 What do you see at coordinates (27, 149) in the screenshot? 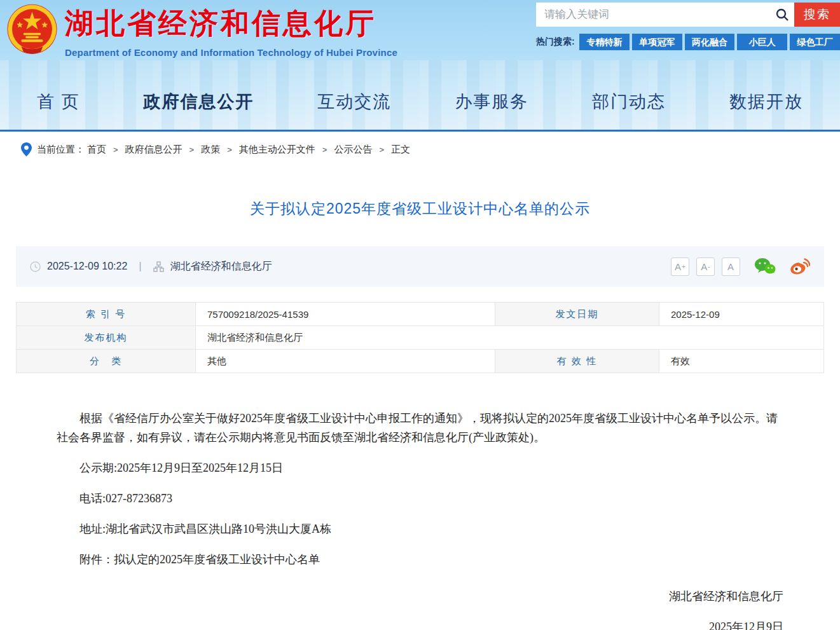
I see `location-pin-icon` at bounding box center [27, 149].